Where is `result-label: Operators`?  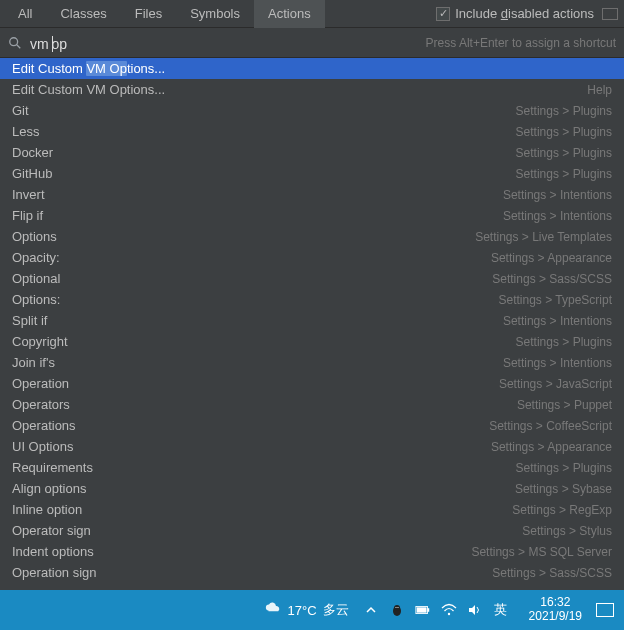
result-label: Operators is located at coordinates (264, 404).